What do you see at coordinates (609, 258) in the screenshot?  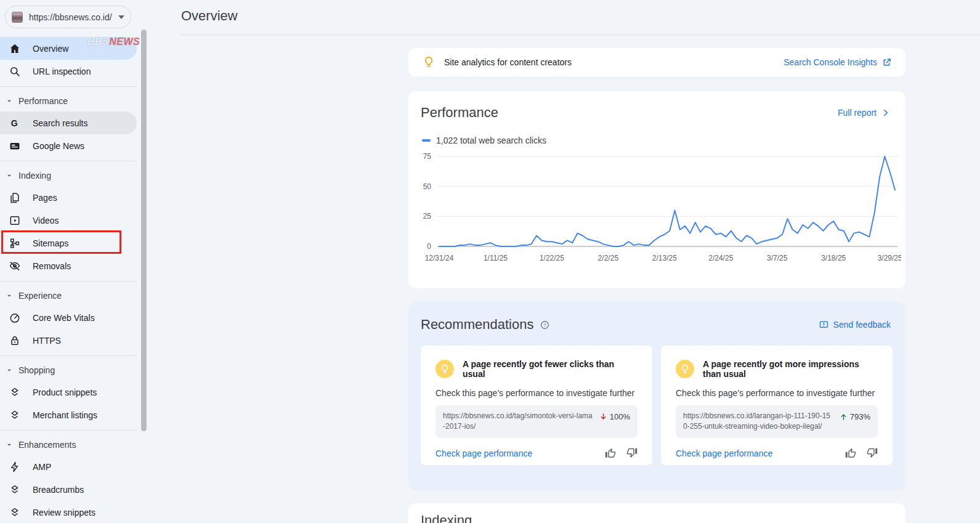 I see `svg-text: 2/2/25` at bounding box center [609, 258].